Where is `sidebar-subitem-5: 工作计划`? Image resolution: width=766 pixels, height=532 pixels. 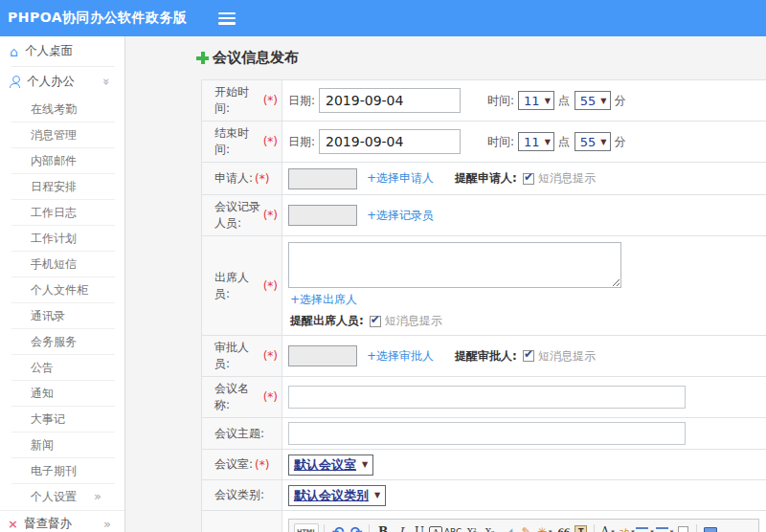
sidebar-subitem-5: 工作计划 is located at coordinates (63, 239).